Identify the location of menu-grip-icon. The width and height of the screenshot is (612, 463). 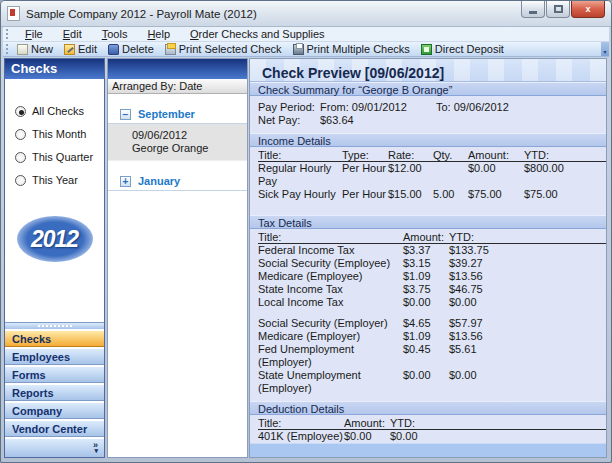
(8, 34).